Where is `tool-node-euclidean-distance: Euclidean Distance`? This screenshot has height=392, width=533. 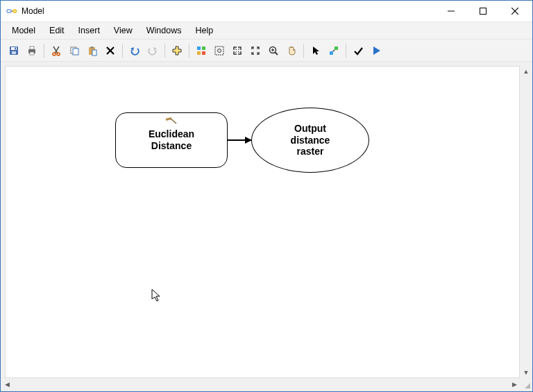
tool-node-euclidean-distance: Euclidean Distance is located at coordinates (171, 140).